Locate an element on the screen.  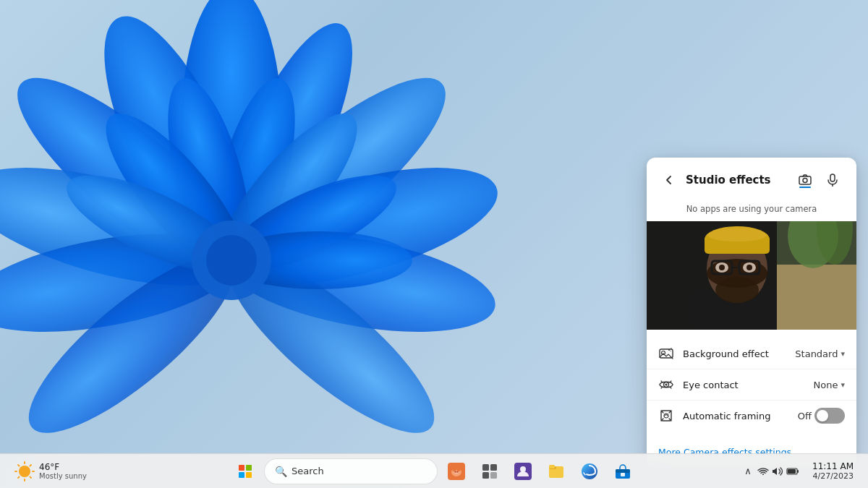
panel-settings: Background effect Standard ▾ is located at coordinates (752, 385).